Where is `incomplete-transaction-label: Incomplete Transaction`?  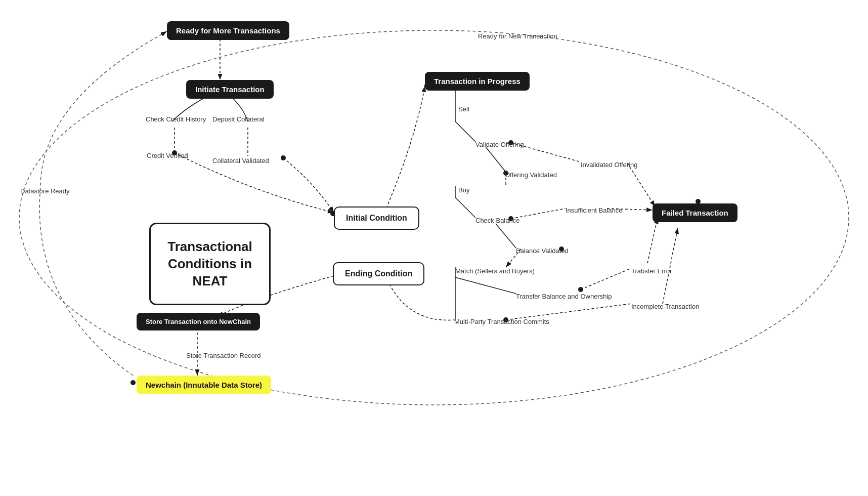 incomplete-transaction-label: Incomplete Transaction is located at coordinates (665, 307).